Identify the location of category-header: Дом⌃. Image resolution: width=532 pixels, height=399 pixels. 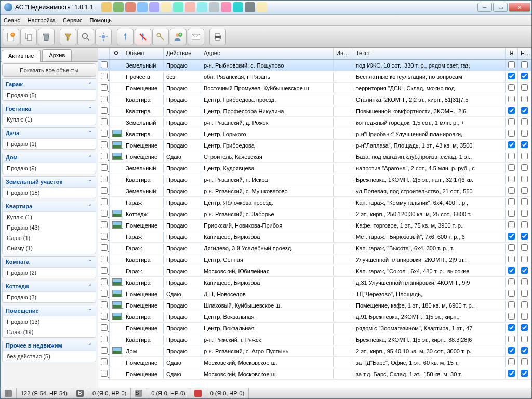
(49, 158).